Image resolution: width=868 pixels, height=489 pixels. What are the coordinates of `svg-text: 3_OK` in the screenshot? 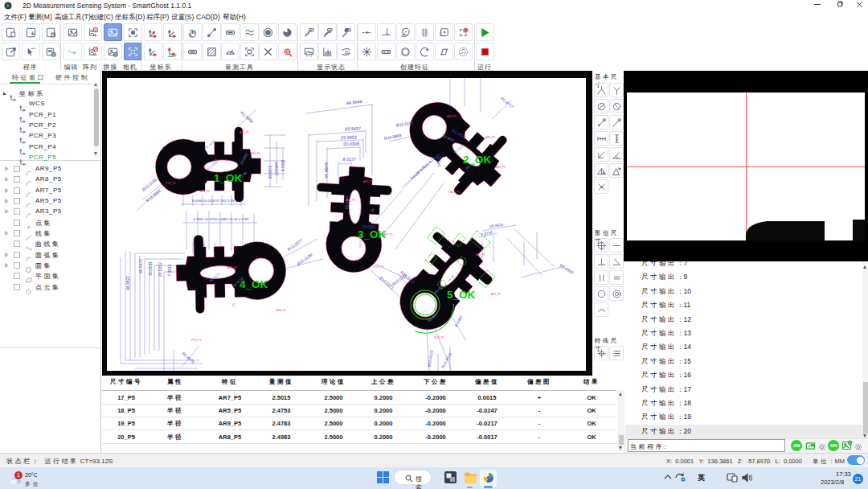 It's located at (372, 235).